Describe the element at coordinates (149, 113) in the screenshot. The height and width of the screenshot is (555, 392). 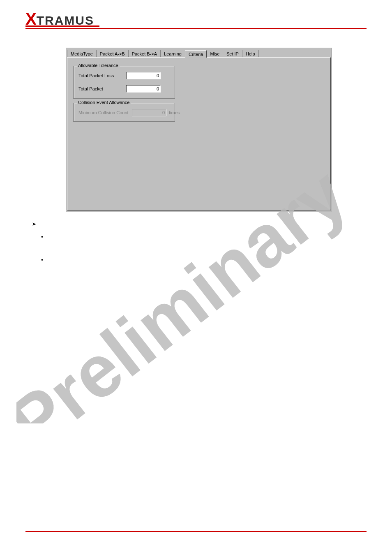
I see `min-collision-input` at that location.